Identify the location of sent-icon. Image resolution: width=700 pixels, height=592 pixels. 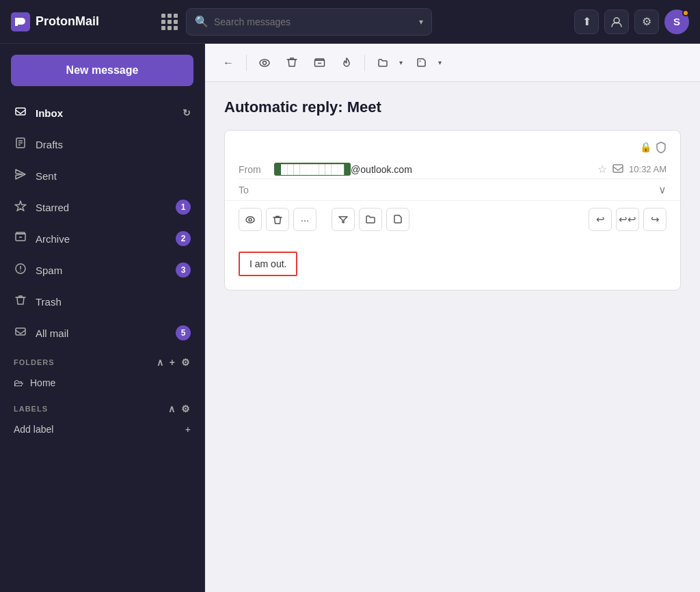
(21, 176).